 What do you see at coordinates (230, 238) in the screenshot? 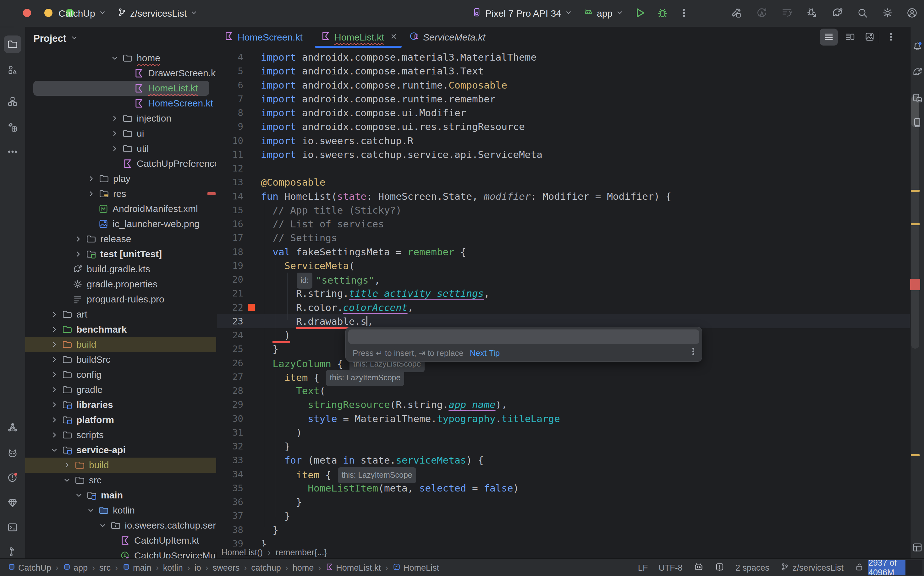
I see `line-number: 17` at bounding box center [230, 238].